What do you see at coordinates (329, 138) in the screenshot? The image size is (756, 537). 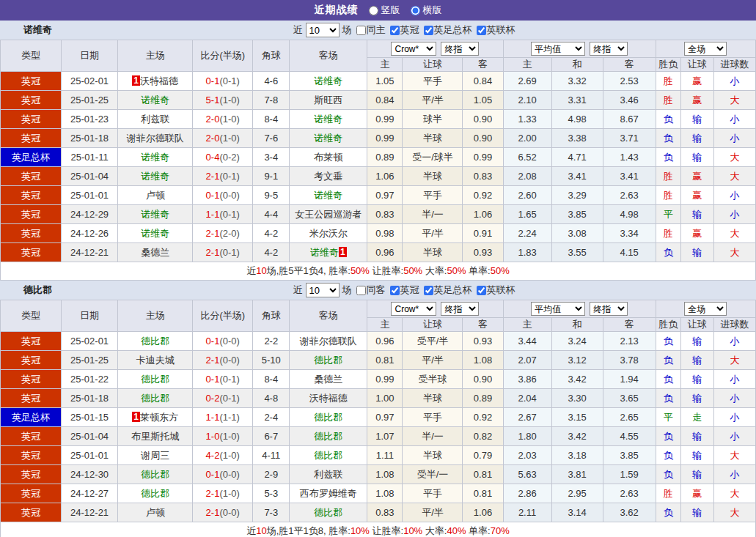 I see `team-name: 诺维奇` at bounding box center [329, 138].